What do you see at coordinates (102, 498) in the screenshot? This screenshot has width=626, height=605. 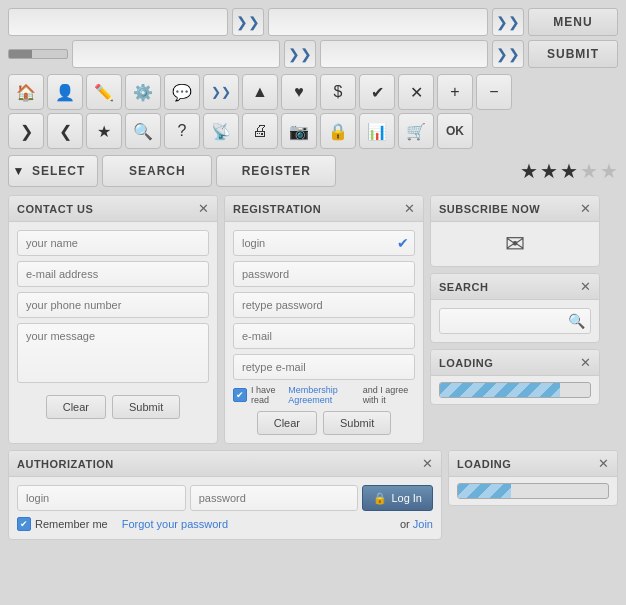 I see `auth-login-input` at bounding box center [102, 498].